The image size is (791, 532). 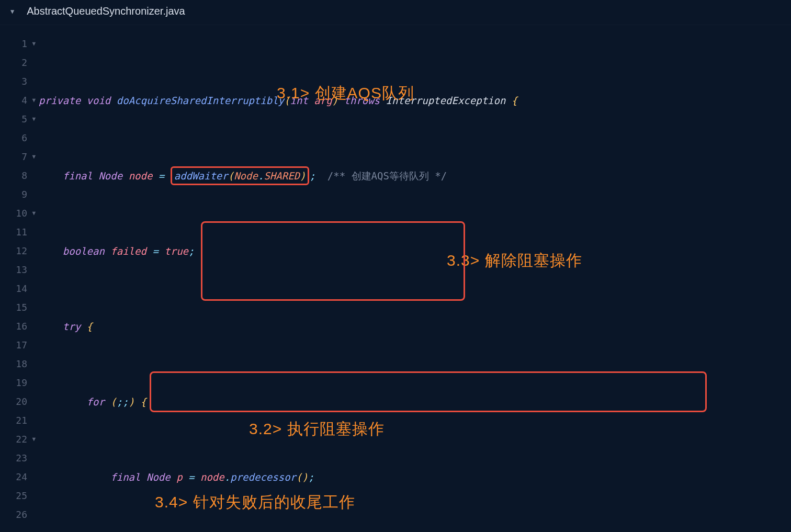 I want to click on line-number: 18, so click(x=14, y=364).